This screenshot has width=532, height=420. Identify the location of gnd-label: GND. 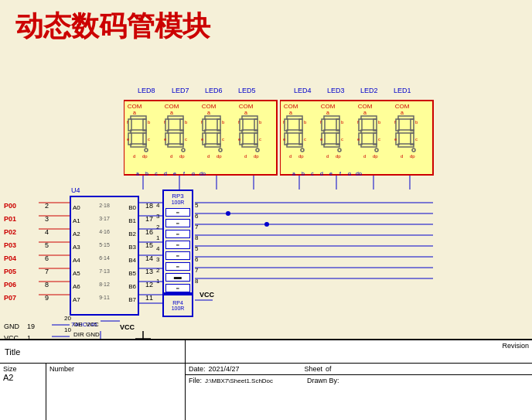
(12, 326).